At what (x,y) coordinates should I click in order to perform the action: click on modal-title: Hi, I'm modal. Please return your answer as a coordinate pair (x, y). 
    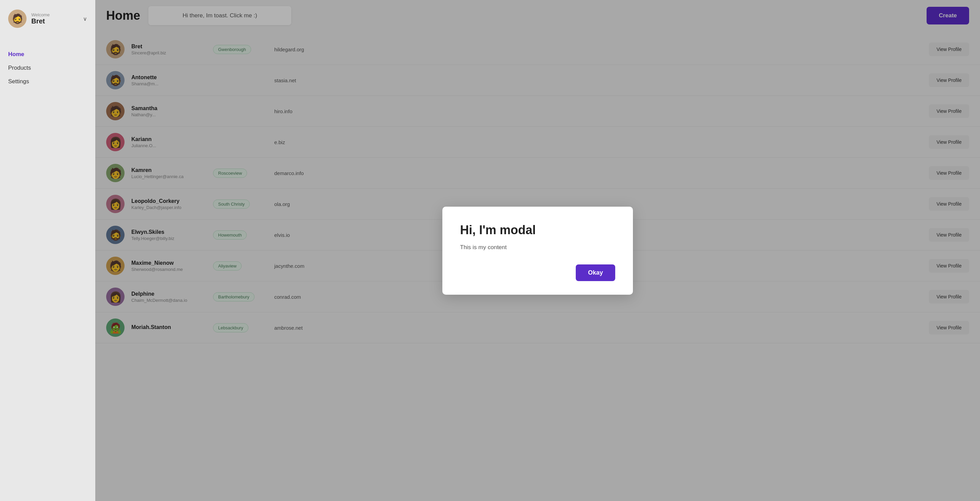
    Looking at the image, I should click on (538, 230).